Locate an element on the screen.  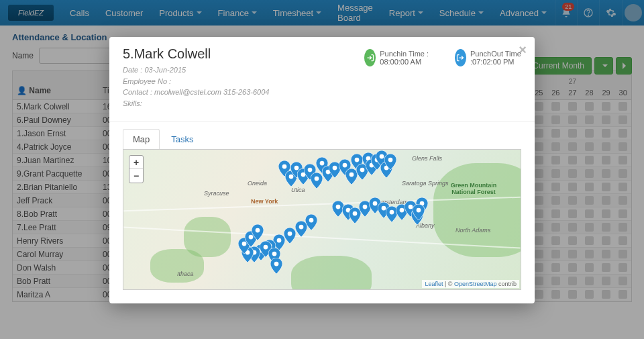
map-label-saratoga: Saratoga Springs is located at coordinates (425, 183).